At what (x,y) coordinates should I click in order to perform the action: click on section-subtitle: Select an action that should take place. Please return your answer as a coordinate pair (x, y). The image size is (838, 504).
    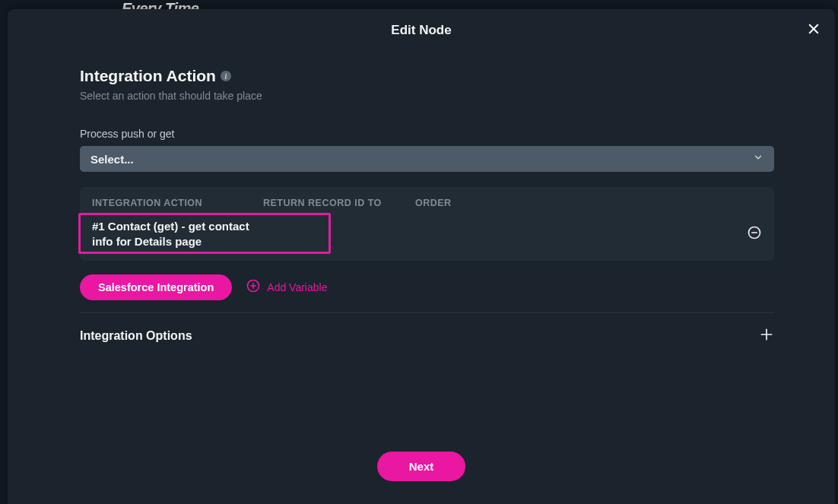
    Looking at the image, I should click on (427, 96).